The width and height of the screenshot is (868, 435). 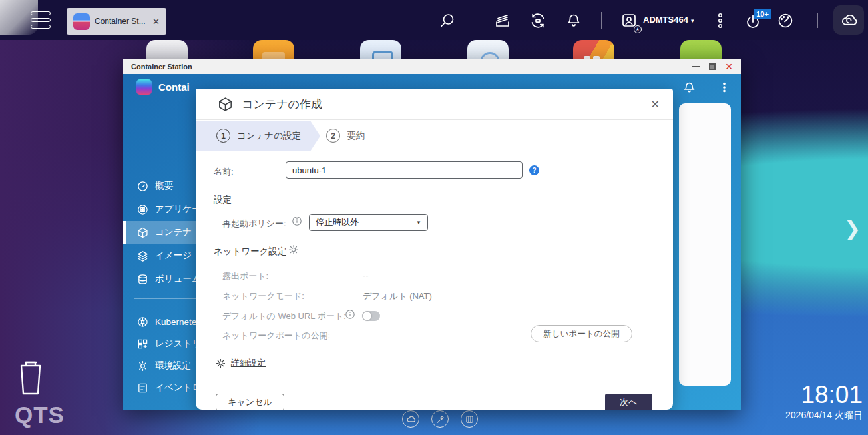 I want to click on desktop-dock, so click(x=440, y=419).